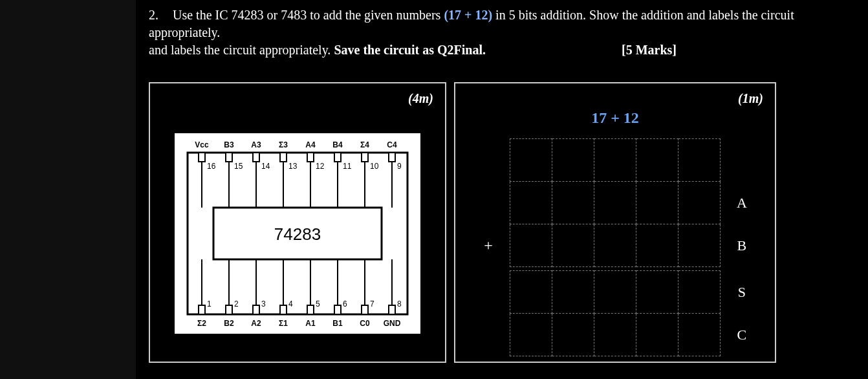  Describe the element at coordinates (239, 166) in the screenshot. I see `svg-text: 15` at that location.